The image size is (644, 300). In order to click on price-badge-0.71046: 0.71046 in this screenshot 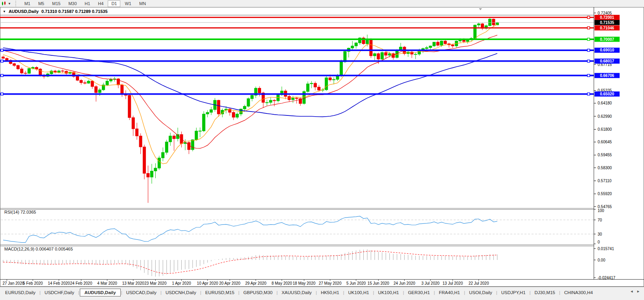, I will do `click(607, 28)`.